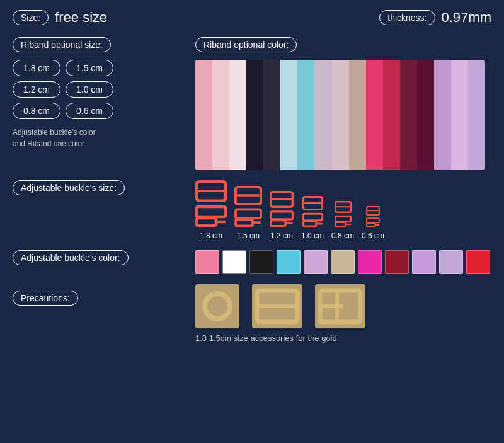 Image resolution: width=504 pixels, height=443 pixels. Describe the element at coordinates (282, 216) in the screenshot. I see `buckle-size-item-2: 1.2 cm` at that location.